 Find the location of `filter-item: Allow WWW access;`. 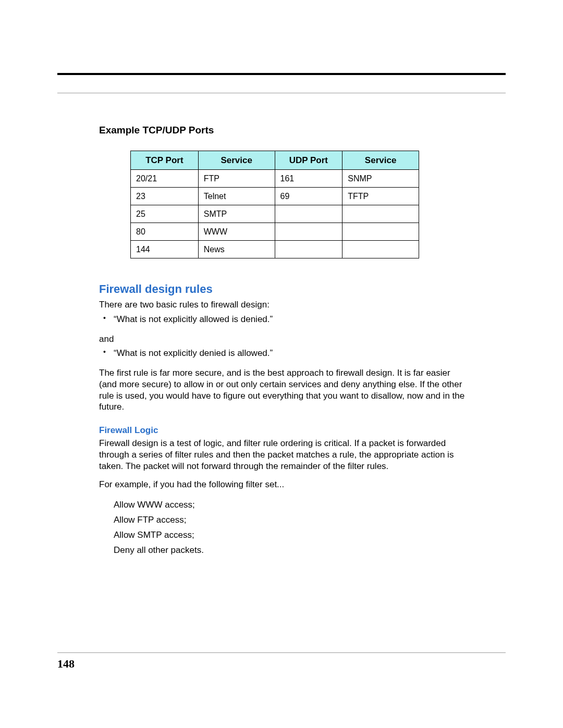

filter-item: Allow WWW access; is located at coordinates (291, 505).